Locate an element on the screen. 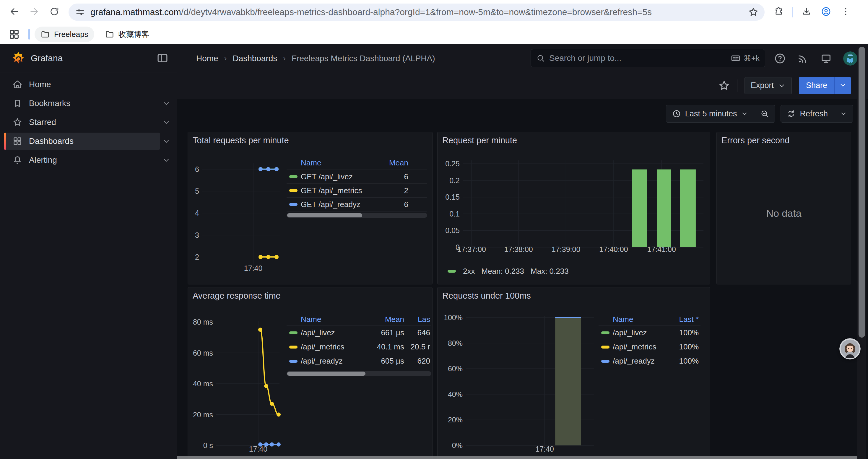 The width and height of the screenshot is (868, 459). legend-column-header: Las is located at coordinates (417, 319).